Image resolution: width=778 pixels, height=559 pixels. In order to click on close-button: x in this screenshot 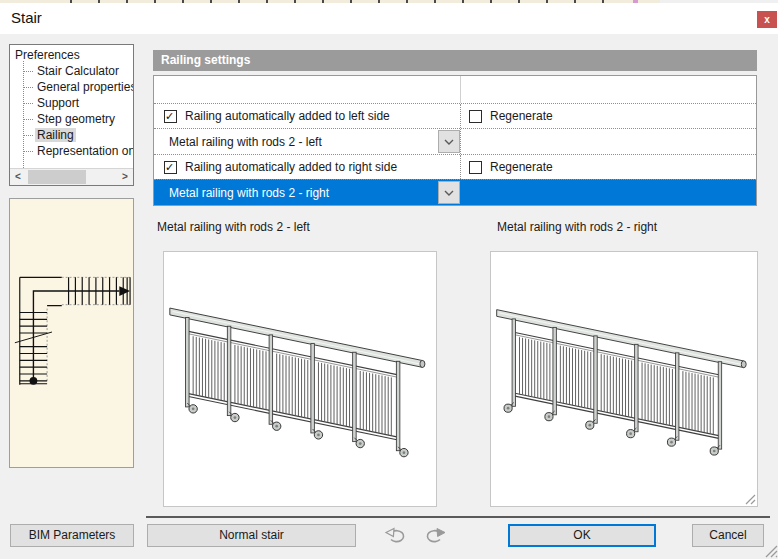, I will do `click(767, 20)`.